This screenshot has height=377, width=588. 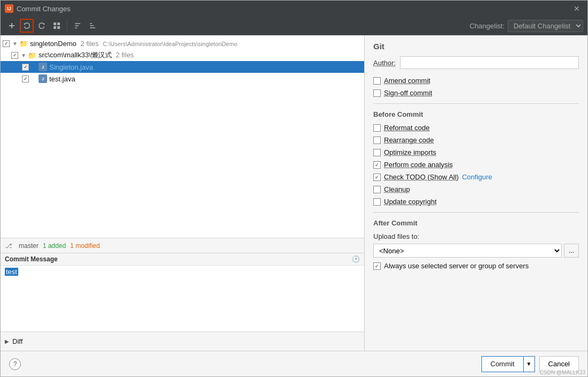 What do you see at coordinates (476, 165) in the screenshot?
I see `analyze-row: Perform code analysis` at bounding box center [476, 165].